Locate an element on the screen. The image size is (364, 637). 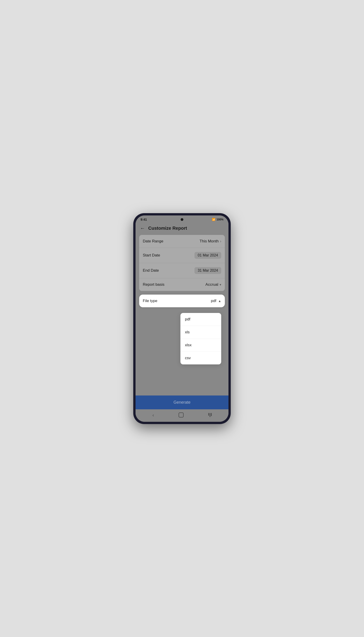
dropdown-item-pdf: pdf is located at coordinates (201, 319).